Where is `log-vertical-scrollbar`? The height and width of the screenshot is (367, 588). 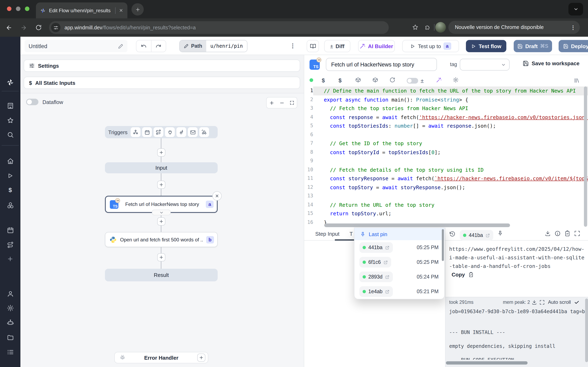 log-vertical-scrollbar is located at coordinates (587, 330).